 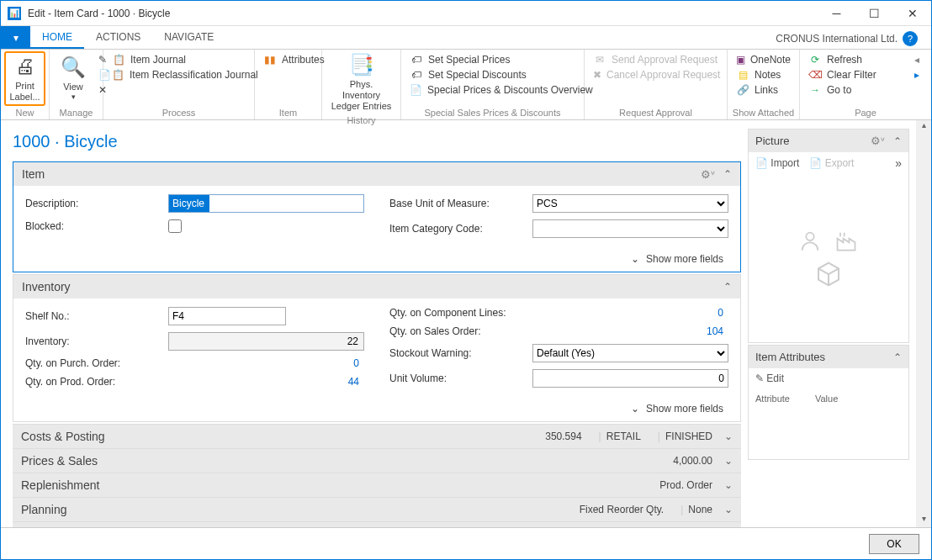 I want to click on phys-inventory-button: 📑 Phys. Inventory Ledger Entries, so click(x=362, y=82).